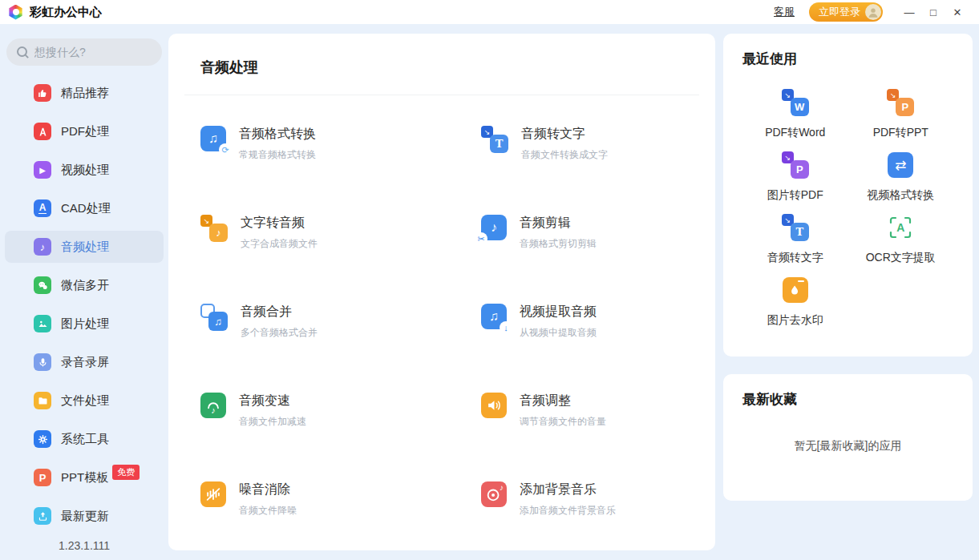  What do you see at coordinates (582, 500) in the screenshot?
I see `feature-add-background-music: ♪ 添加背景音乐 添加音频文件背景音乐` at bounding box center [582, 500].